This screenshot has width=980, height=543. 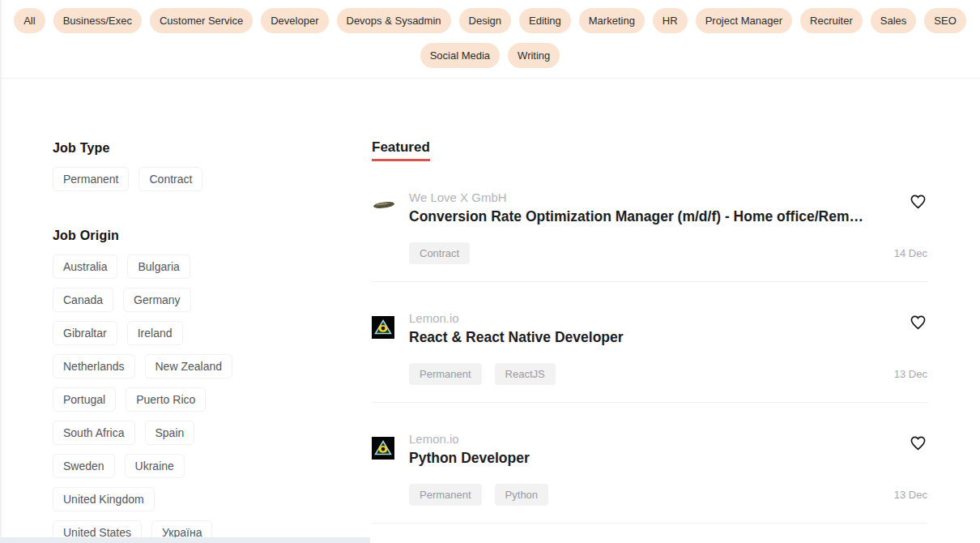 What do you see at coordinates (944, 21) in the screenshot?
I see `category-pill-seo: SEO` at bounding box center [944, 21].